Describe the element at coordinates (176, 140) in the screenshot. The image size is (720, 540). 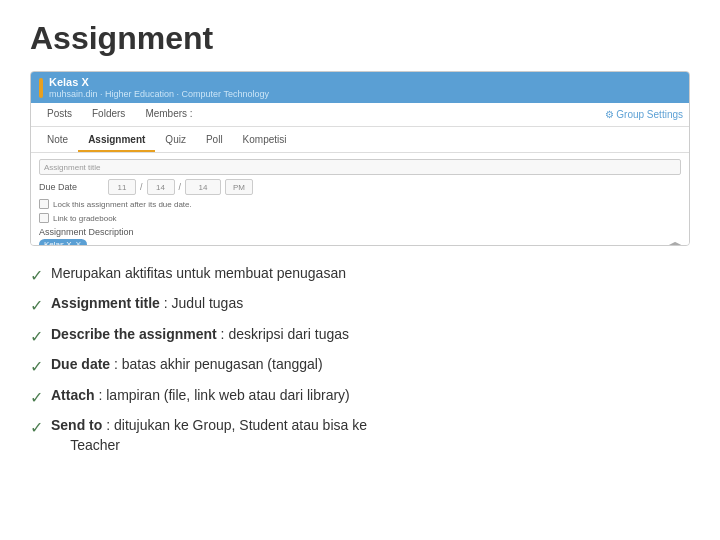
I see `subtab-quiz: Quiz` at that location.